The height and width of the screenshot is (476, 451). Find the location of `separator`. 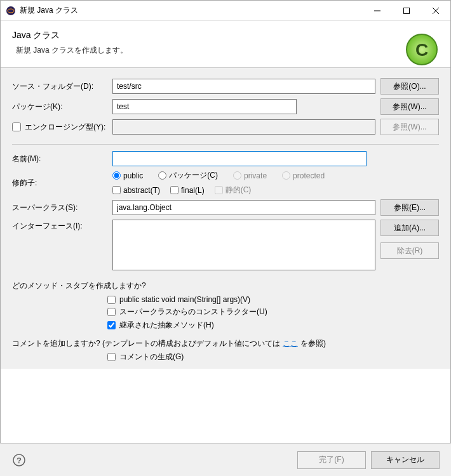

separator is located at coordinates (226, 145).